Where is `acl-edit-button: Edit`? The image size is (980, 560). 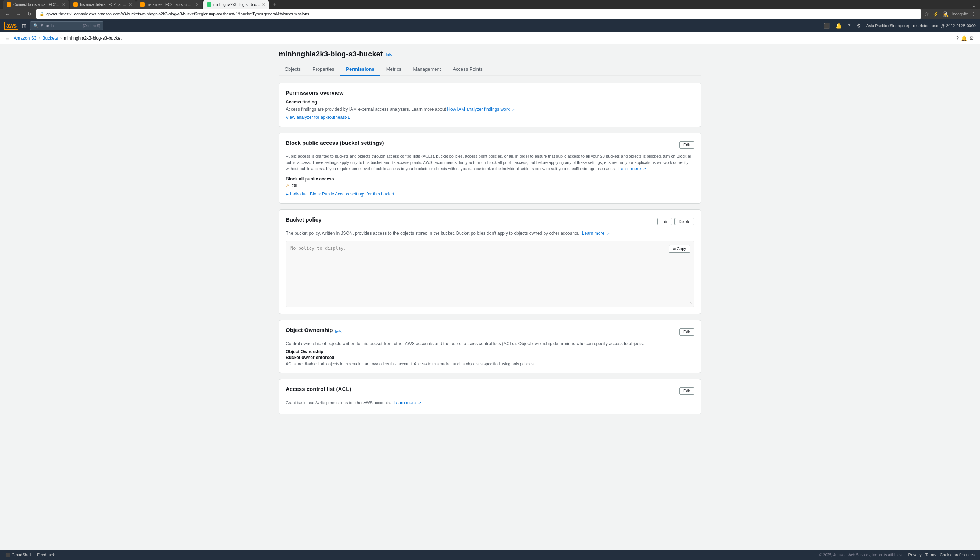
acl-edit-button: Edit is located at coordinates (687, 391).